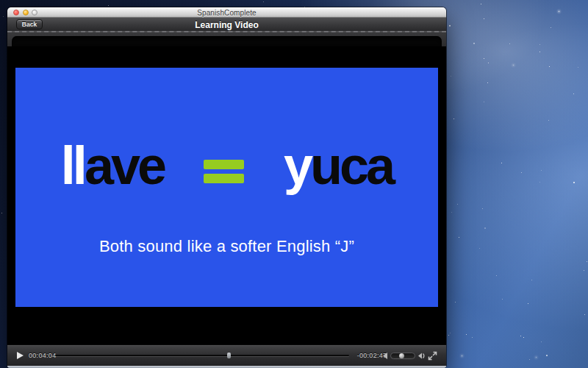 This screenshot has width=588, height=368. What do you see at coordinates (401, 356) in the screenshot?
I see `volume-handle` at bounding box center [401, 356].